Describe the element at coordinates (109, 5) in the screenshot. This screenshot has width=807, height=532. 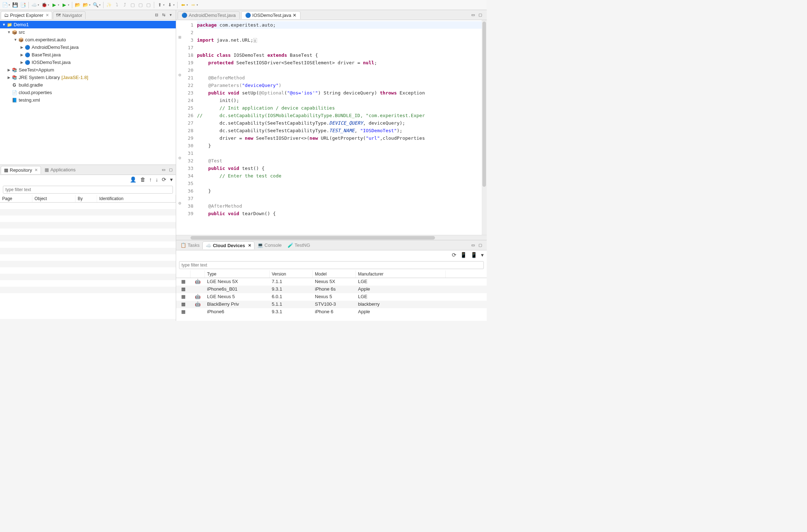
I see `wand-icon: ✨` at that location.